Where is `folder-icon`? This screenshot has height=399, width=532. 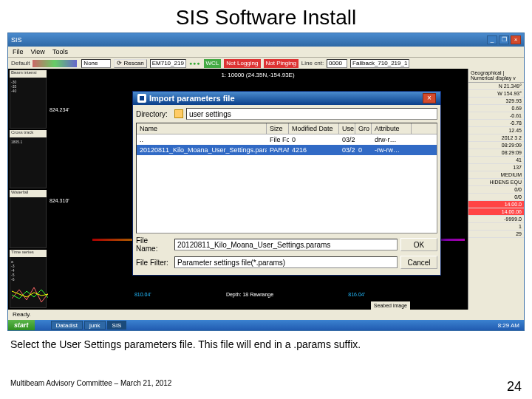
folder-icon is located at coordinates (179, 114).